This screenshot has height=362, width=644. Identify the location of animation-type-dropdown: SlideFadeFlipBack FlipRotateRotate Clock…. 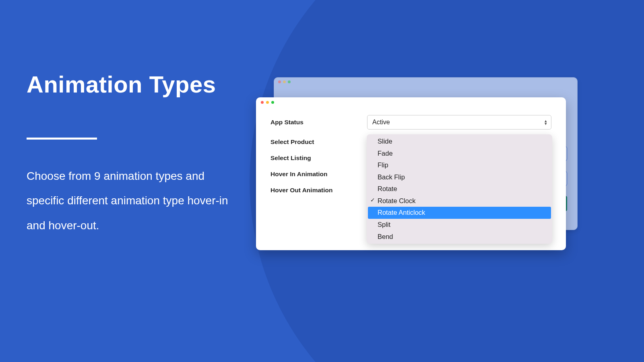
(460, 189).